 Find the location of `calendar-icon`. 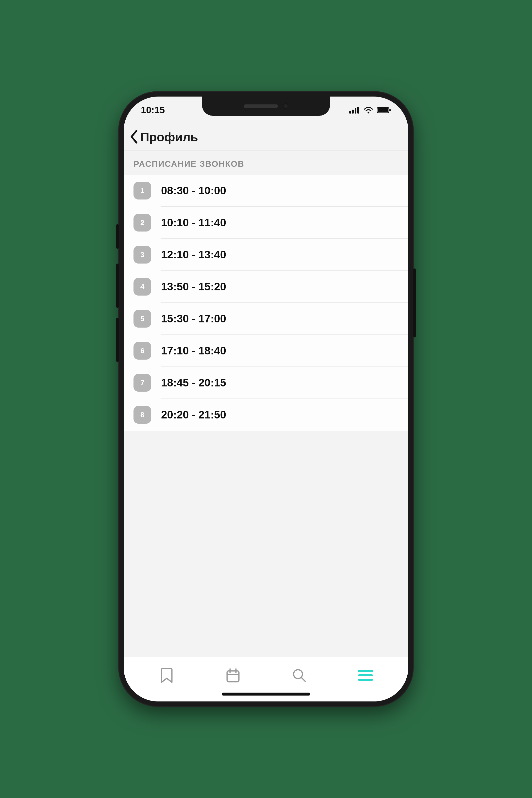

calendar-icon is located at coordinates (233, 676).